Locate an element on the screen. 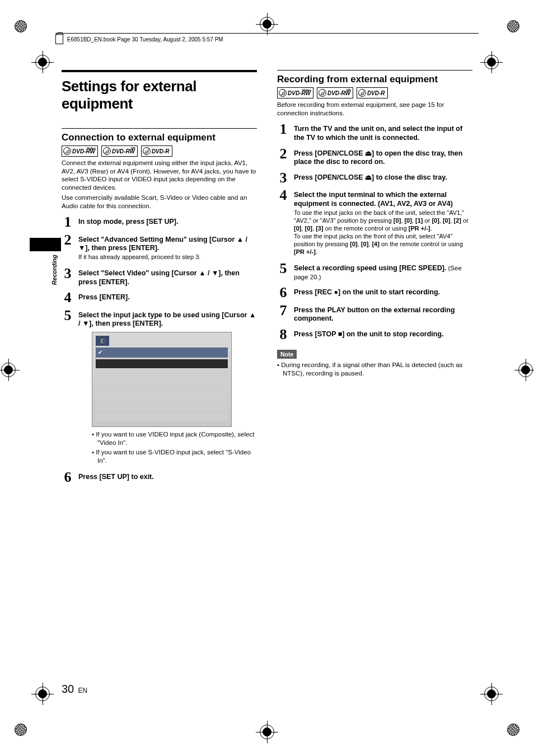 The height and width of the screenshot is (756, 534). step-item: 1In stop mode, press [SET UP]. is located at coordinates (159, 222).